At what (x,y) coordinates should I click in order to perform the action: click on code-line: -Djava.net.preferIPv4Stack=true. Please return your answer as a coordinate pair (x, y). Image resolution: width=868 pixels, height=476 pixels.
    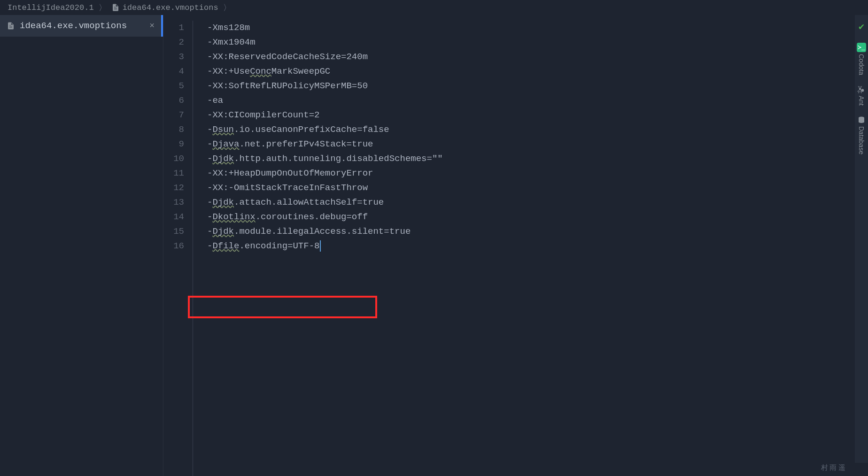
    Looking at the image, I should click on (537, 145).